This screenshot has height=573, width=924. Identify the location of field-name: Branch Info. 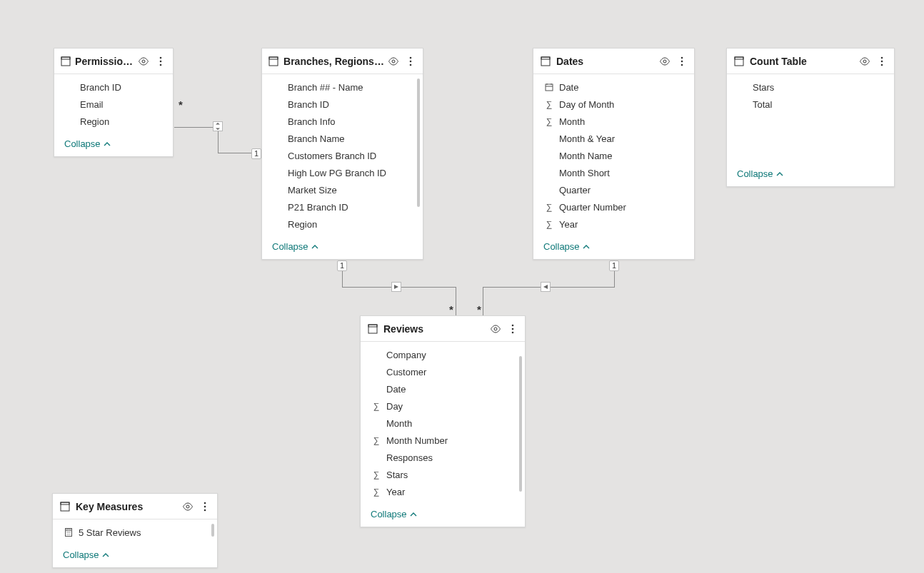
(351, 121).